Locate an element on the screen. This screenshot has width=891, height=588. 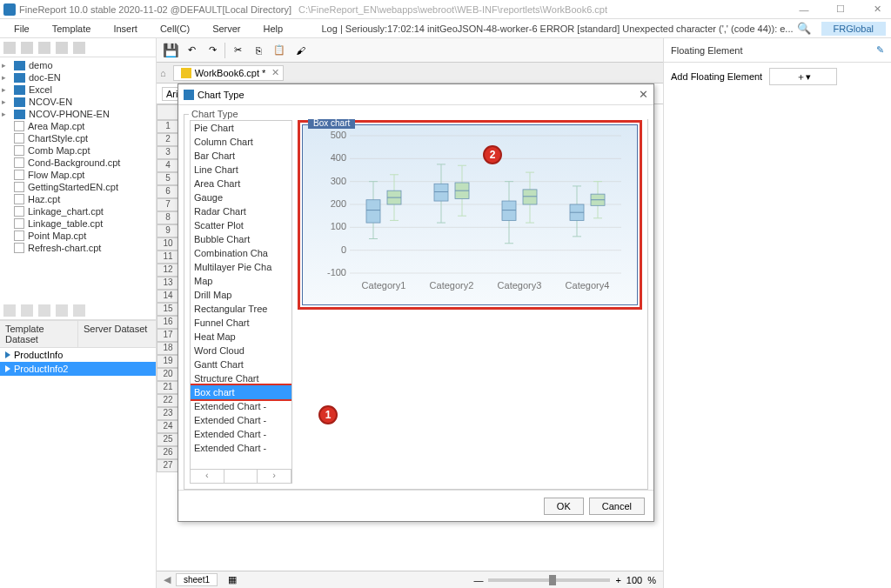
tree-folder: ▸NCOV-PHONE-EN is located at coordinates (78, 114).